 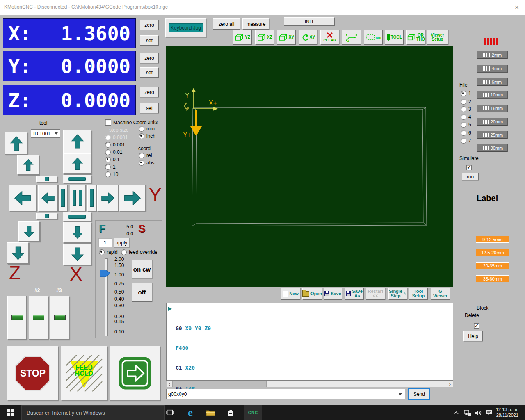 I want to click on step-size-10-option: 10, so click(x=112, y=174).